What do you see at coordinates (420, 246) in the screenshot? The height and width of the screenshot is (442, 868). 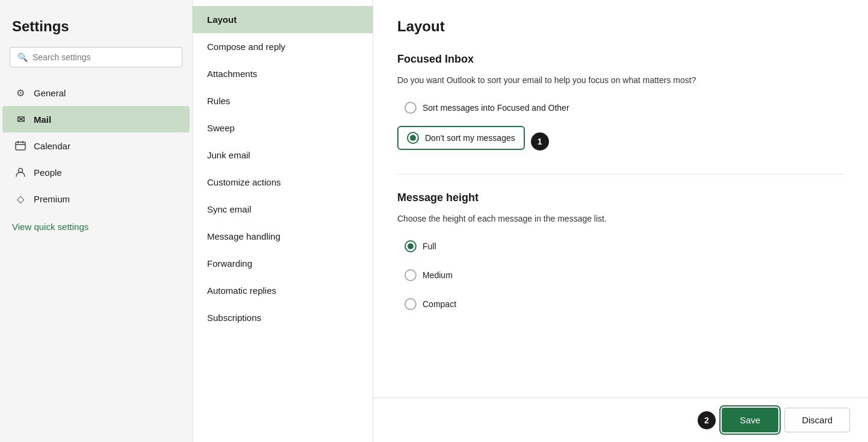 I see `radio-full: Full` at bounding box center [420, 246].